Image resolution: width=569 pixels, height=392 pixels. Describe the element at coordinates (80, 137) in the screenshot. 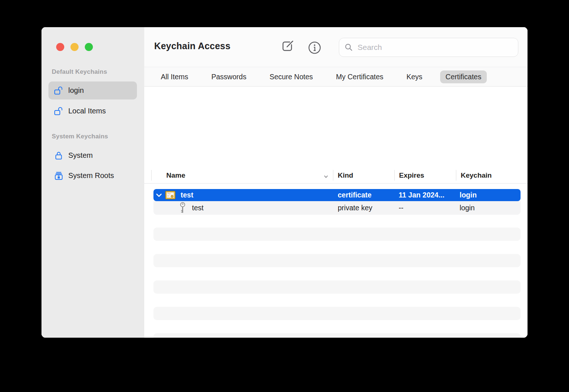

I see `sidebar-section-system-keychains: System Keychains` at that location.